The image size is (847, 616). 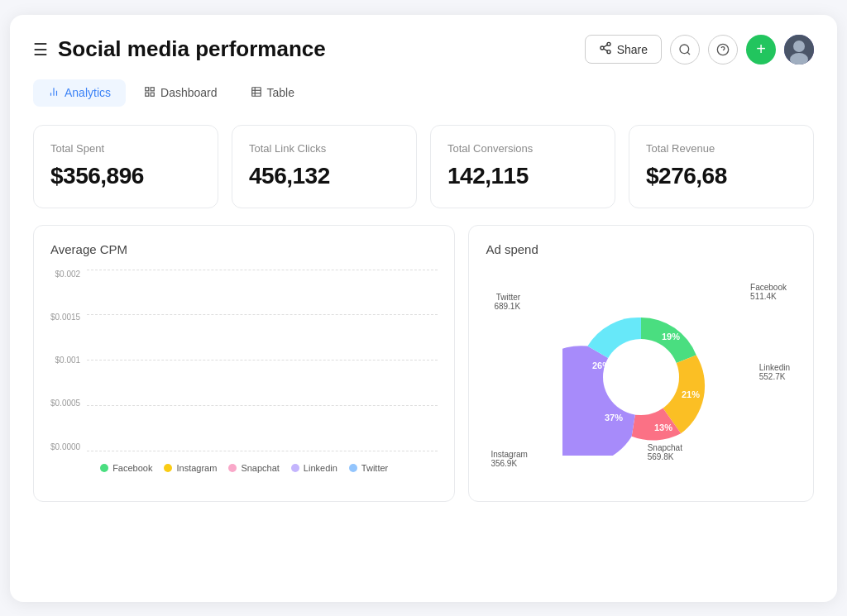 I want to click on stat-label-spent: Total Spent, so click(x=126, y=149).